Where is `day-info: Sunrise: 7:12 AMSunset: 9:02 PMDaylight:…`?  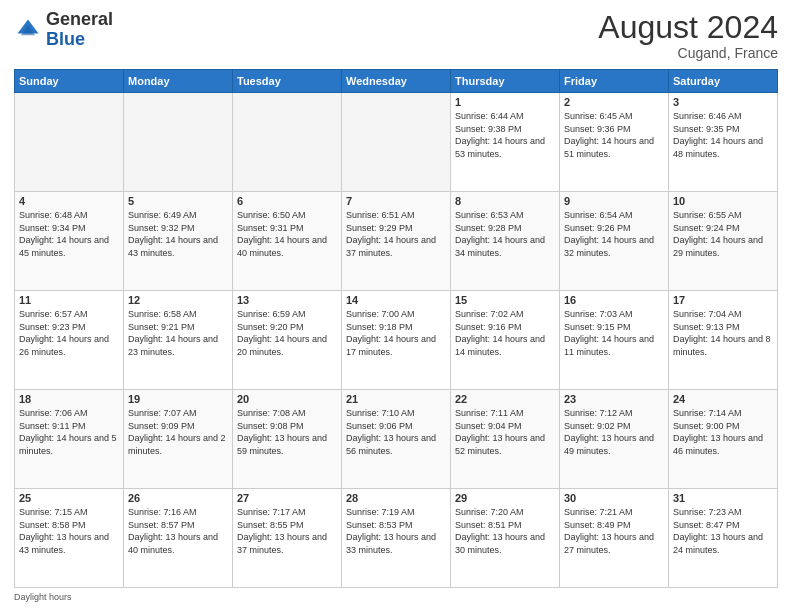 day-info: Sunrise: 7:12 AMSunset: 9:02 PMDaylight:… is located at coordinates (614, 432).